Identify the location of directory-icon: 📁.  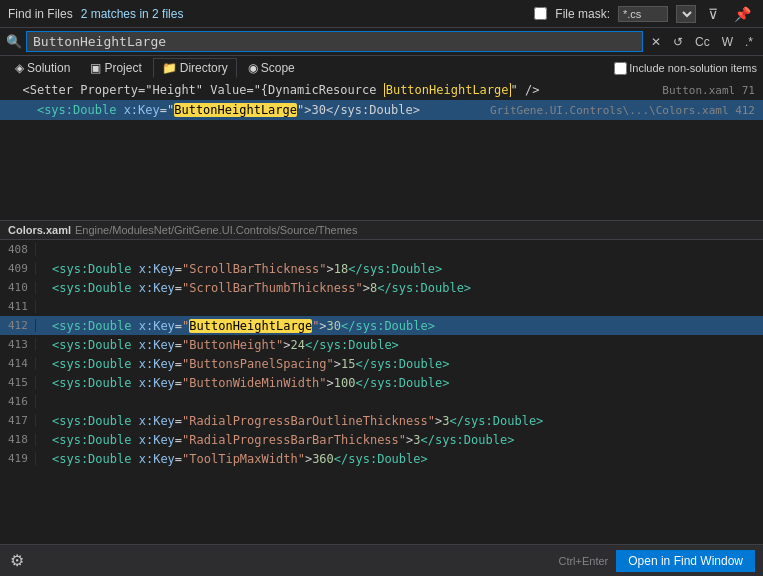
(170, 68).